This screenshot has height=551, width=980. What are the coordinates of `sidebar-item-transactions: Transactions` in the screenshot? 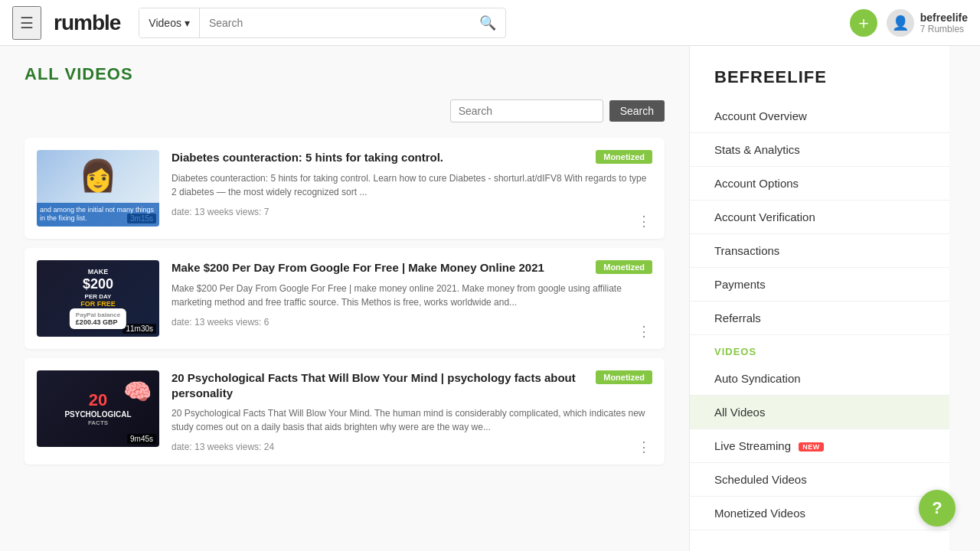 It's located at (819, 251).